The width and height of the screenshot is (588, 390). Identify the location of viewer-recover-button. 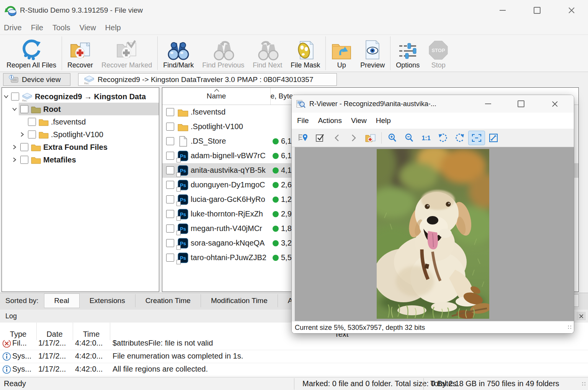
(371, 138).